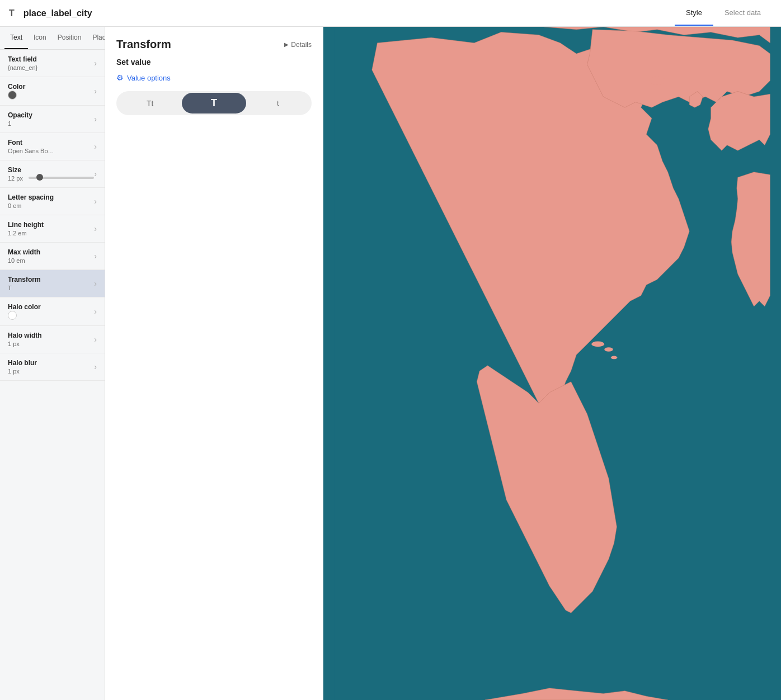  What do you see at coordinates (694, 13) in the screenshot?
I see `tab-style: Style` at bounding box center [694, 13].